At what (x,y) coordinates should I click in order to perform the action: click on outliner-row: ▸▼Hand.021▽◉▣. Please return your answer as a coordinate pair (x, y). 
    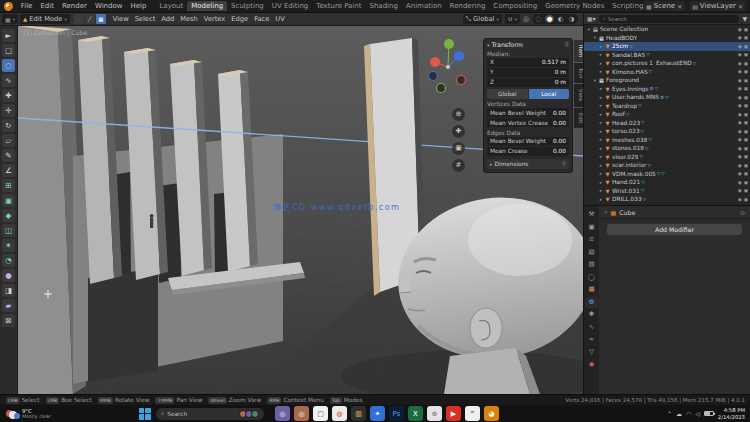
    Looking at the image, I should click on (667, 182).